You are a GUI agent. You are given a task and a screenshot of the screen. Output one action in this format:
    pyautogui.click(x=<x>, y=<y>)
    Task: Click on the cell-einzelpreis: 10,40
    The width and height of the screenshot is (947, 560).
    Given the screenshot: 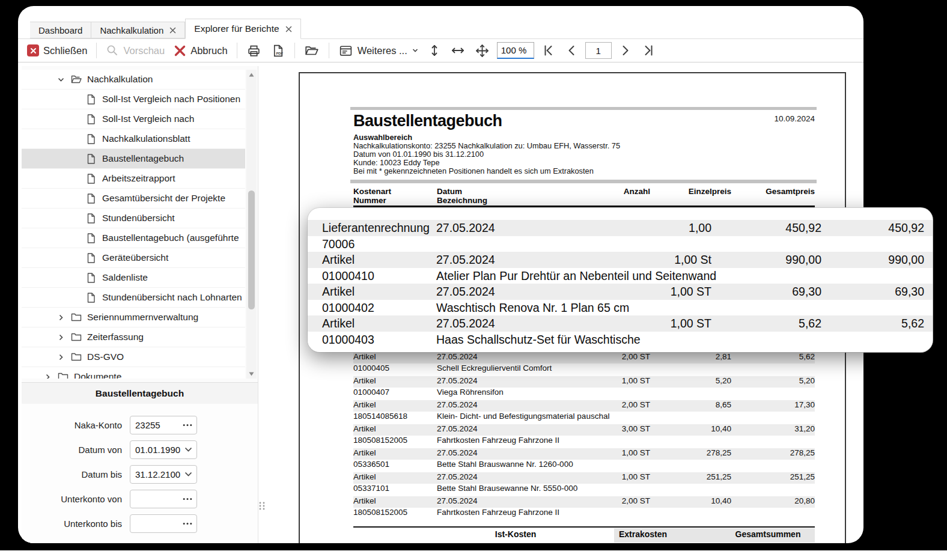 What is the action you would take?
    pyautogui.click(x=691, y=429)
    